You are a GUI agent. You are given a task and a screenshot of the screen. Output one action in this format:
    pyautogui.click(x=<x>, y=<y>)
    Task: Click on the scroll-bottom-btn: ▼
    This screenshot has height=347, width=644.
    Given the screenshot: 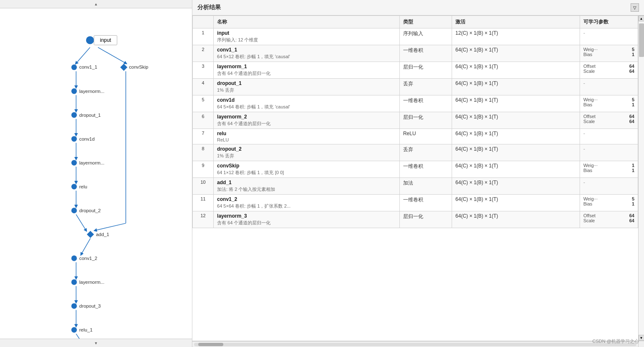 What is the action you would take?
    pyautogui.click(x=641, y=338)
    